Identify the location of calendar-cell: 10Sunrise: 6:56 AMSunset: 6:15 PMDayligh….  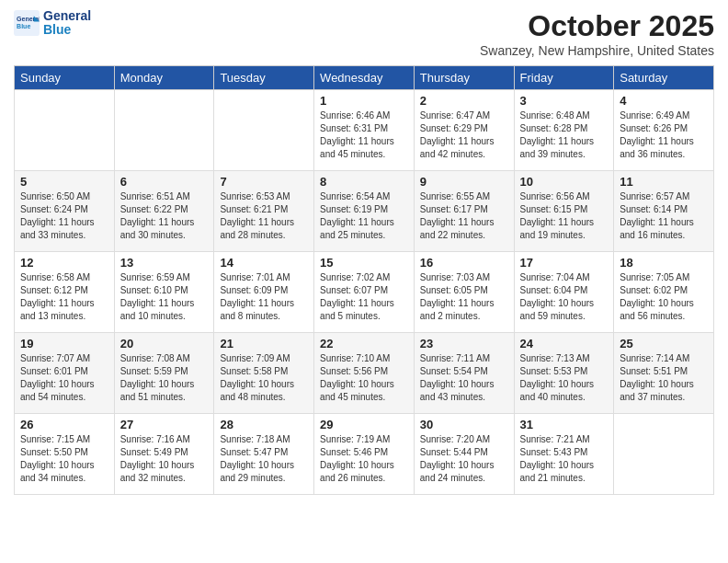
(564, 212).